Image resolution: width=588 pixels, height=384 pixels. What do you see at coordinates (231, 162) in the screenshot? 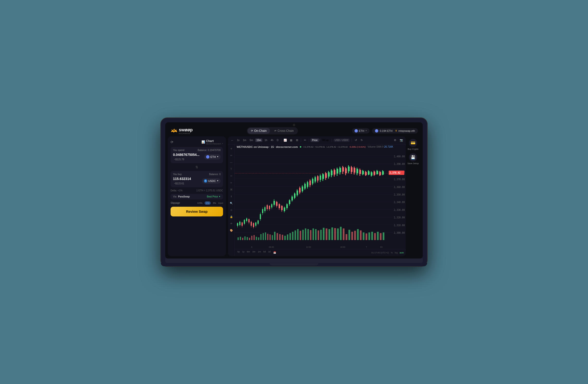
I see `tool-hline-icon: —` at bounding box center [231, 162].